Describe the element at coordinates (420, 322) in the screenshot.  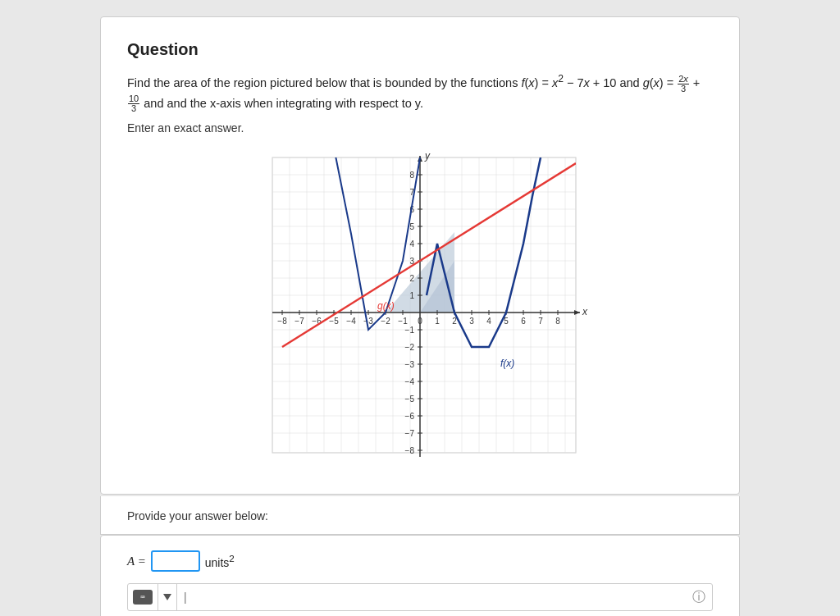
I see `svg-text: 0` at that location.